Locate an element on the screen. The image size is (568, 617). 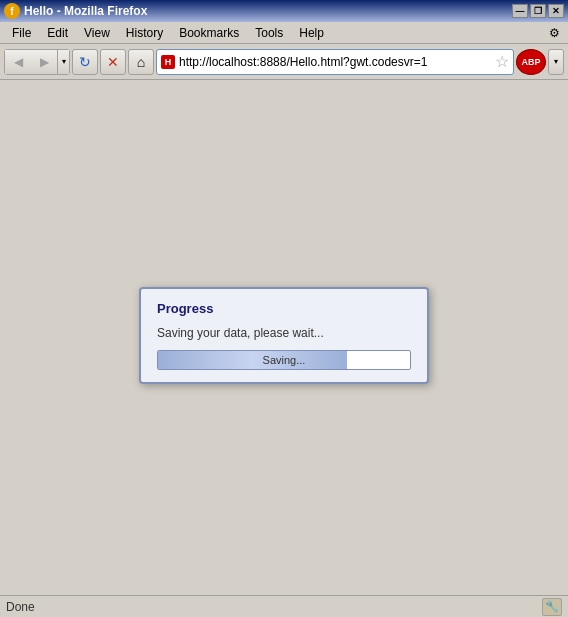
status-text: Done is located at coordinates (274, 607).